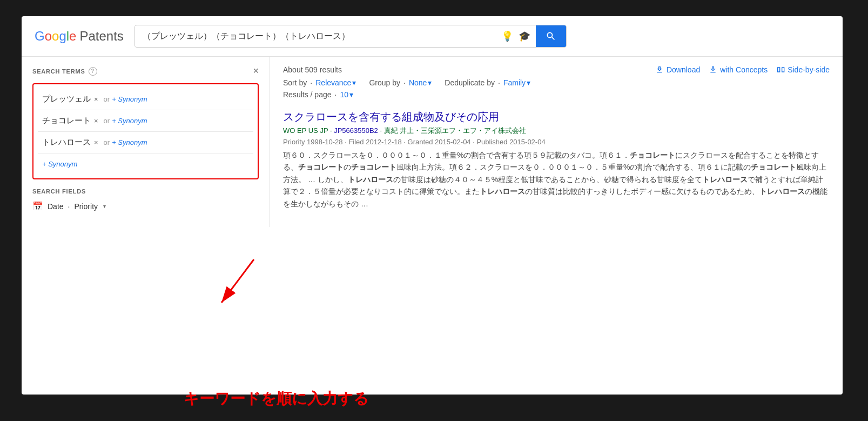 The width and height of the screenshot is (868, 421). What do you see at coordinates (312, 70) in the screenshot?
I see `results-count: About 509 results` at bounding box center [312, 70].